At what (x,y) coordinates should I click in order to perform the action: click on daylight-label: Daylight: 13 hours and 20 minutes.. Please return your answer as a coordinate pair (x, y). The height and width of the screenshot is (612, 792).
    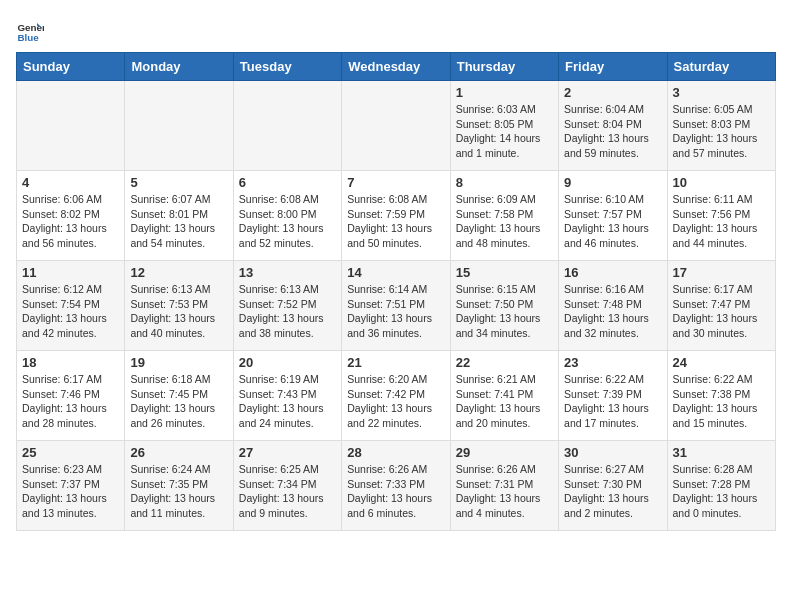
    Looking at the image, I should click on (498, 416).